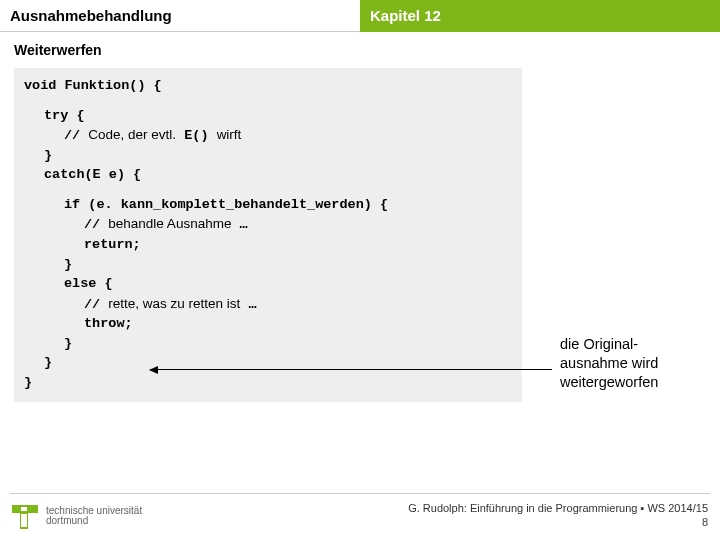  What do you see at coordinates (132, 134) in the screenshot?
I see `code-fragment: Code, der evtl.` at bounding box center [132, 134].